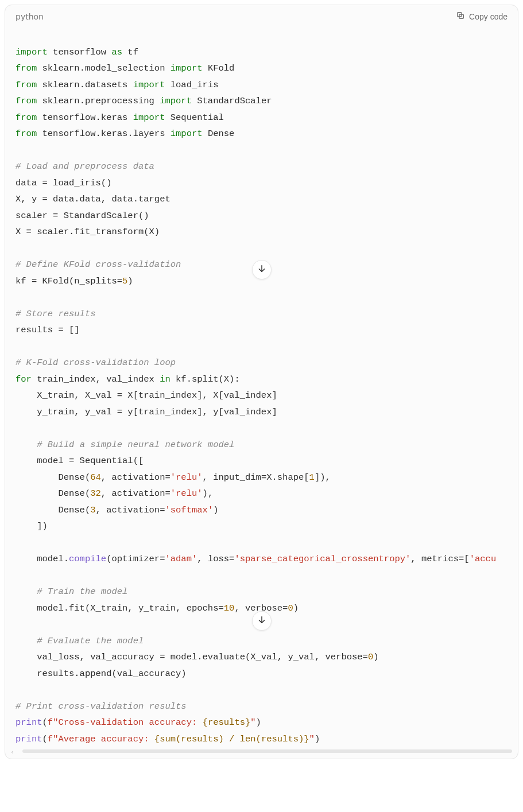 This screenshot has height=812, width=523. What do you see at coordinates (262, 752) in the screenshot?
I see `horizontal-scrollbar: ‹` at bounding box center [262, 752].